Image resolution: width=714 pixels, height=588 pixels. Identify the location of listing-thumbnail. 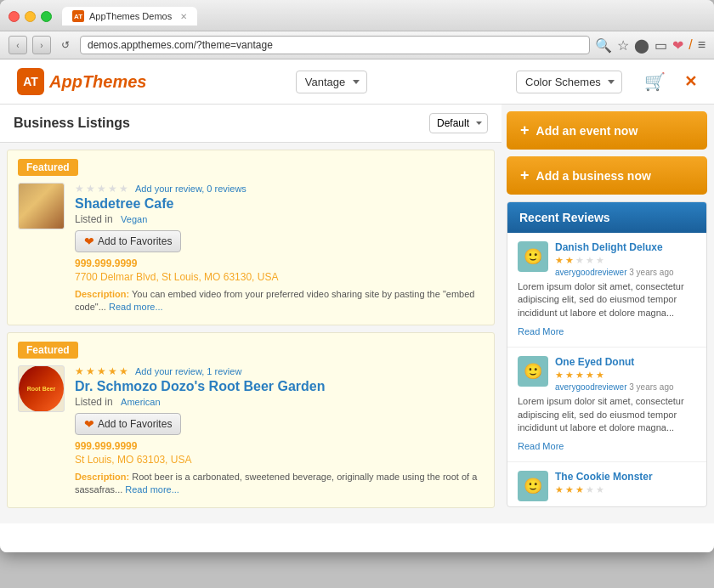
(41, 206).